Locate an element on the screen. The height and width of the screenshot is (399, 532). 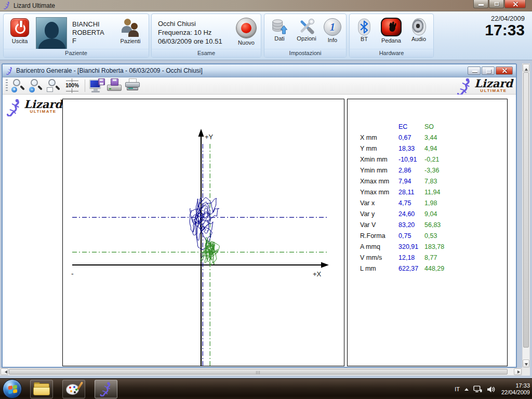
save-image-button is located at coordinates (115, 86).